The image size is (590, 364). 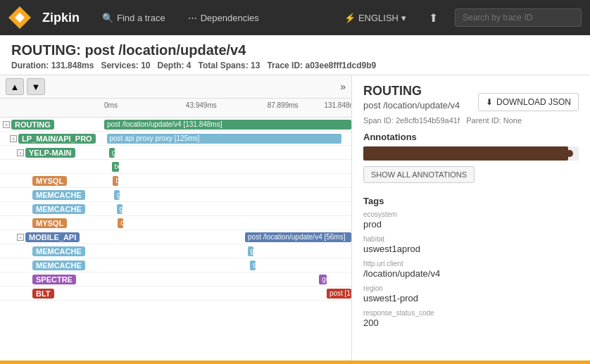 What do you see at coordinates (471, 269) in the screenshot?
I see `tags-container: ecosystemprodhabitatuswest1aprodhttp.uri…` at bounding box center [471, 269].